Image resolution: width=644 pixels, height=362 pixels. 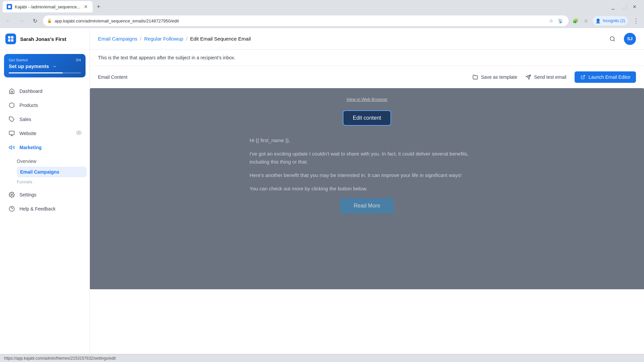 What do you see at coordinates (45, 147) in the screenshot?
I see `sidebar-item-marketing: Marketing` at bounding box center [45, 147].